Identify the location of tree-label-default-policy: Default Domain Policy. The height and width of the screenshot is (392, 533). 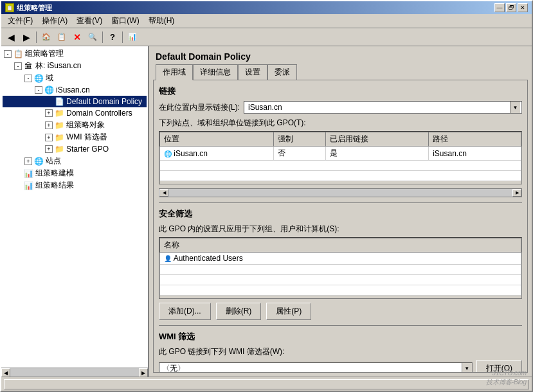
(104, 102).